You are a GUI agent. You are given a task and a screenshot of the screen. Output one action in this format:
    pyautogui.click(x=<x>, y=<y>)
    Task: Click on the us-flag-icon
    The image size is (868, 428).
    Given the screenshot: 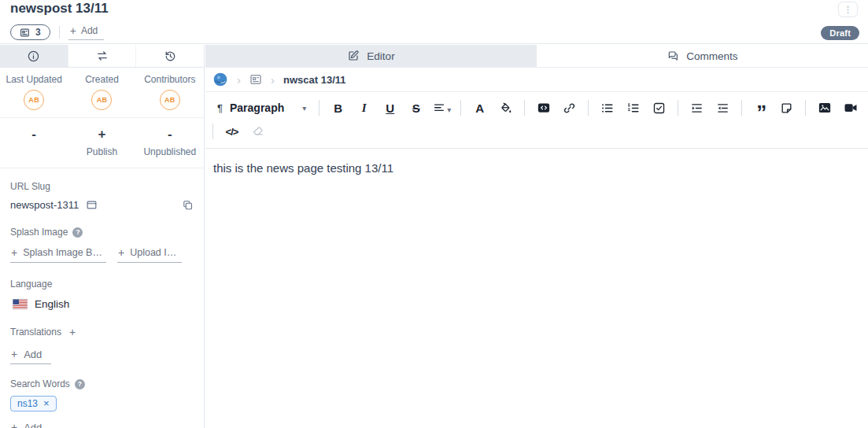 What is the action you would take?
    pyautogui.click(x=20, y=304)
    